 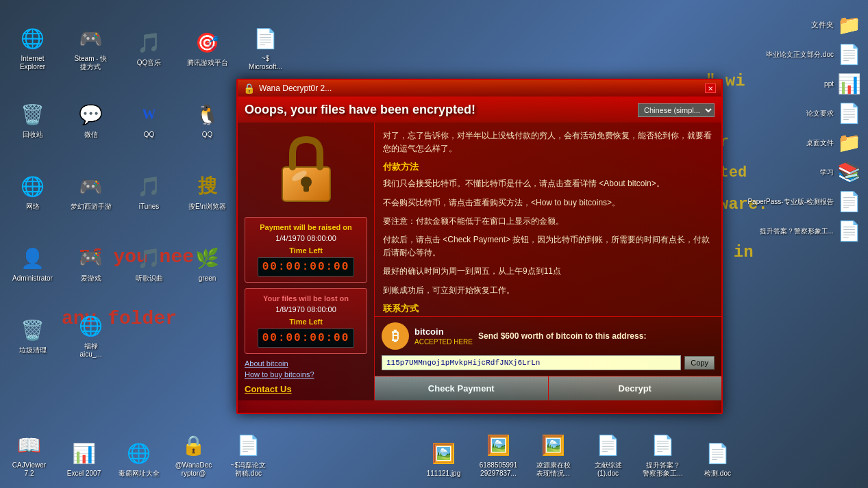 I want to click on icon-answer-q: 📄 提升答案？警察形象工..., so click(x=663, y=454).